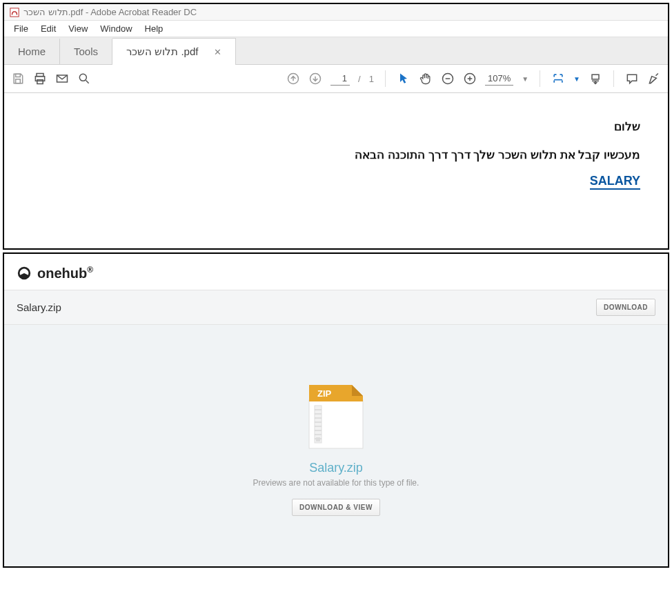 This screenshot has width=672, height=616. What do you see at coordinates (525, 79) in the screenshot?
I see `chevron-down-icon: ▼` at bounding box center [525, 79].